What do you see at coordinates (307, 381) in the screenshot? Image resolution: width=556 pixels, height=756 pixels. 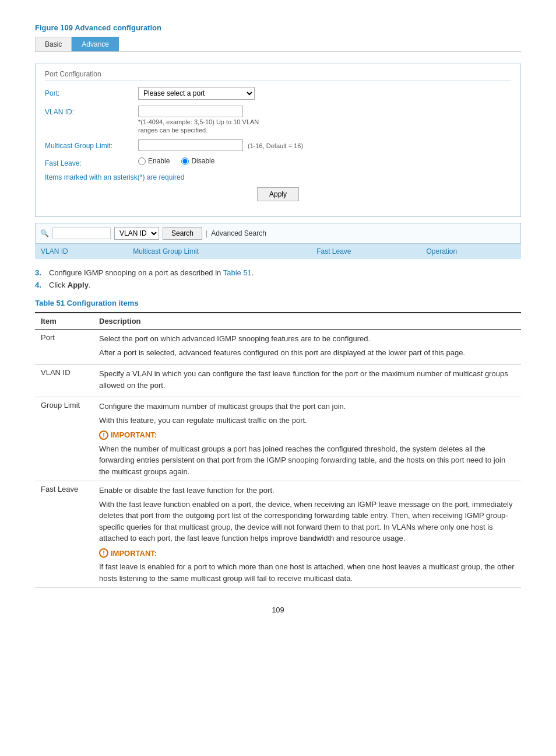 I see `table51-desc-cell: Specify a VLAN in which you can configur…` at bounding box center [307, 381].